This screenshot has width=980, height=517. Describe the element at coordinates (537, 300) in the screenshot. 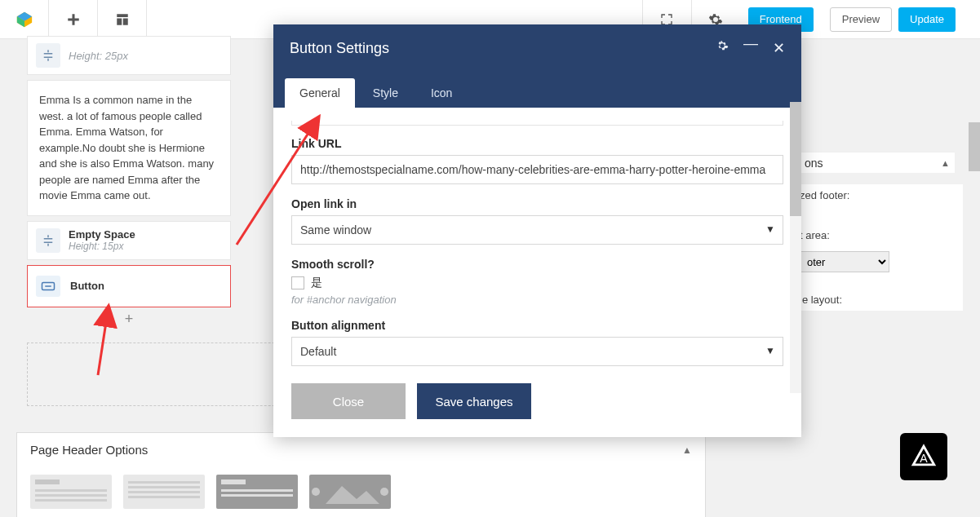

I see `smooth-scroll-hint: for #anchor navigation` at that location.